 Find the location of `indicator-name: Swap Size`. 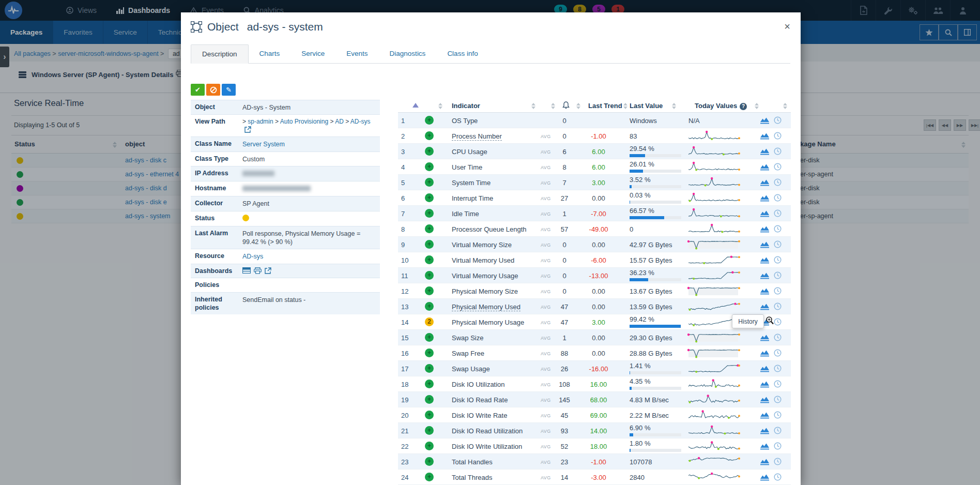

indicator-name: Swap Size is located at coordinates (467, 338).